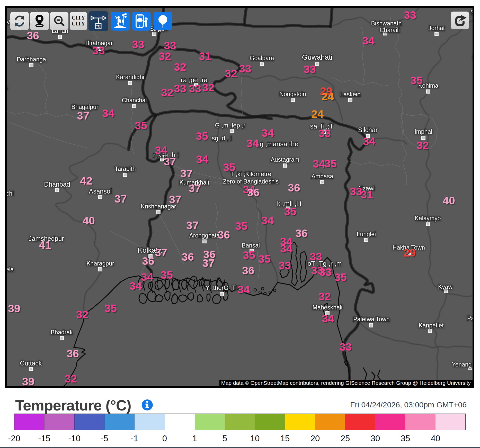 Image resolution: width=480 pixels, height=448 pixels. Describe the element at coordinates (100, 263) in the screenshot. I see `svg-text: Kharagpur` at that location.